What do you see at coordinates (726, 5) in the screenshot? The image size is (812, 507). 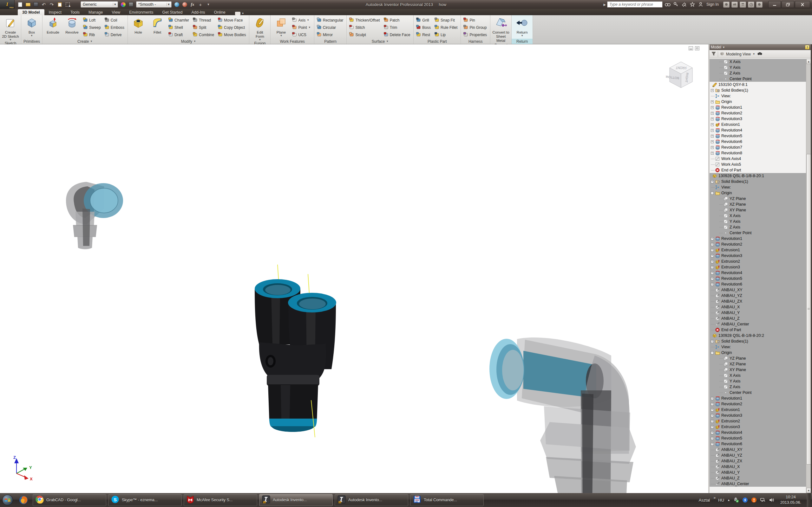 I see `exchange-apps-icon` at bounding box center [726, 5].